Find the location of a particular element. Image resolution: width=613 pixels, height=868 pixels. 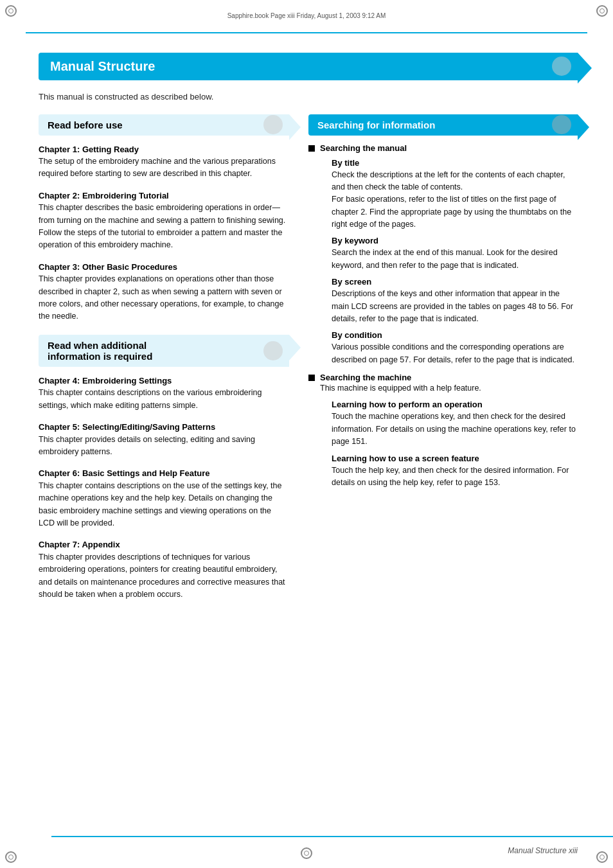

bullet-square-manual is located at coordinates (312, 148).